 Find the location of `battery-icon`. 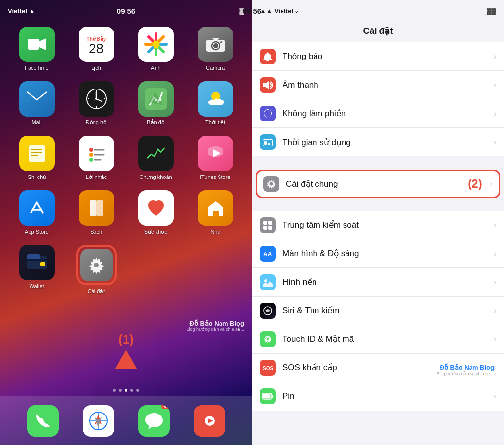

battery-icon is located at coordinates (268, 396).